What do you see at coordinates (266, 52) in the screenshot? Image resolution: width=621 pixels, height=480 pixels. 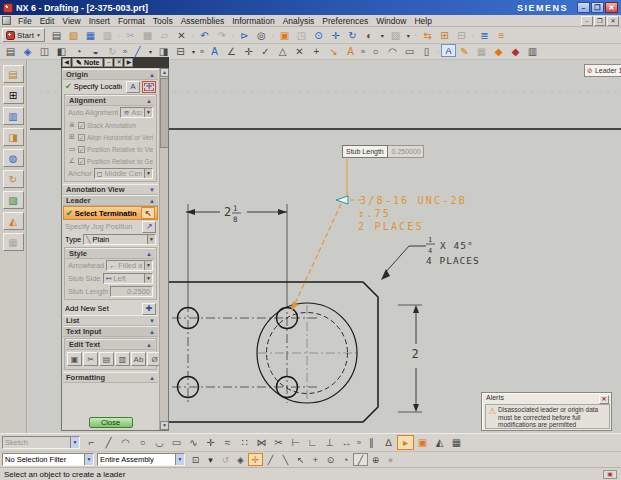 I see `surface-finish-button: ✓` at bounding box center [266, 52].